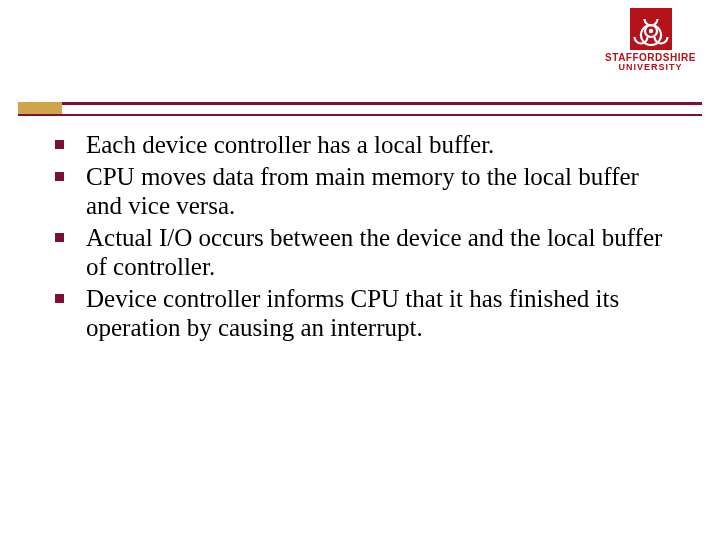 This screenshot has height=540, width=720. Describe the element at coordinates (365, 314) in the screenshot. I see `list-item: Device controller informs CPU that it ha…` at that location.